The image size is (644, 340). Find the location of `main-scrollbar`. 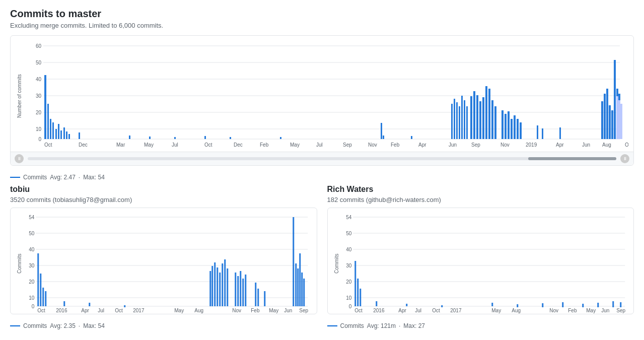

main-scrollbar is located at coordinates (322, 159).